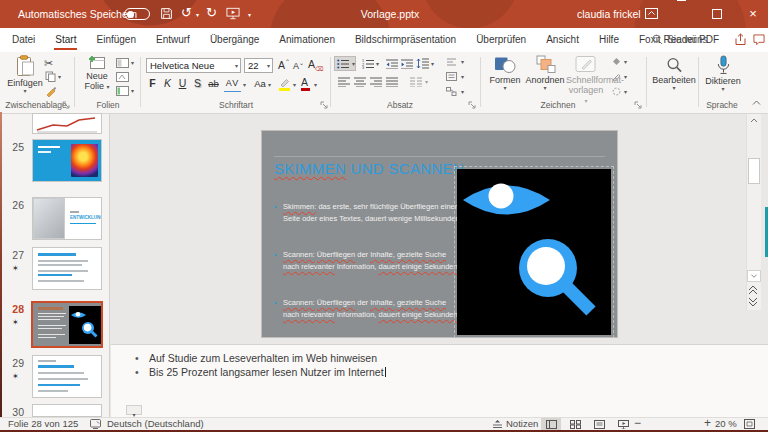 The height and width of the screenshot is (432, 768). Describe the element at coordinates (452, 76) in the screenshot. I see `align-text-icon` at that location.